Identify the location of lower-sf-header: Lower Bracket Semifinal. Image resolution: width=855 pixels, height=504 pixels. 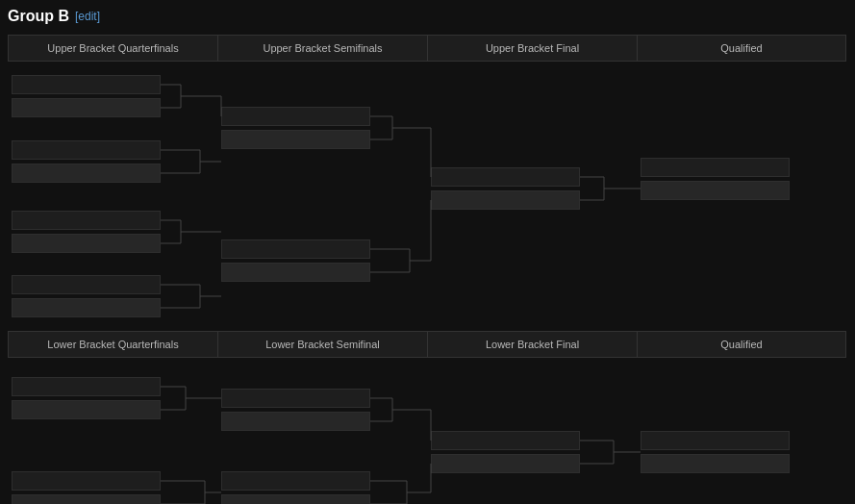
(322, 344).